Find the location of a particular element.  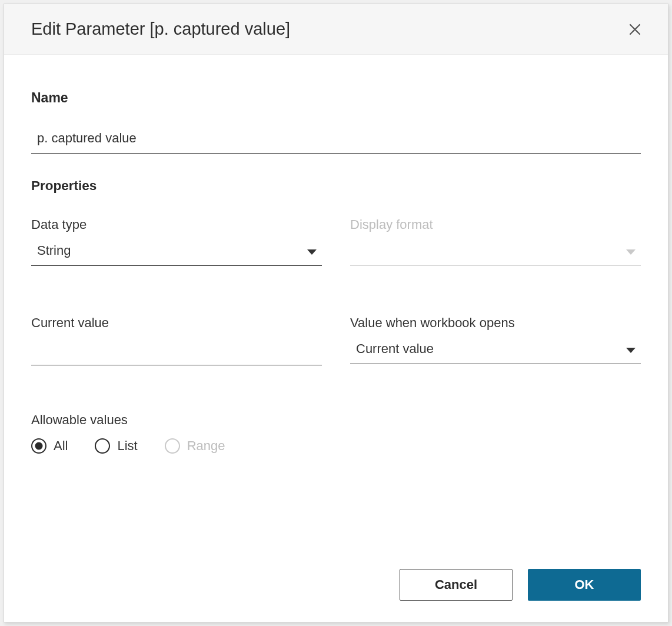

allowable-values-section: Allowable values All List Range is located at coordinates (336, 433).